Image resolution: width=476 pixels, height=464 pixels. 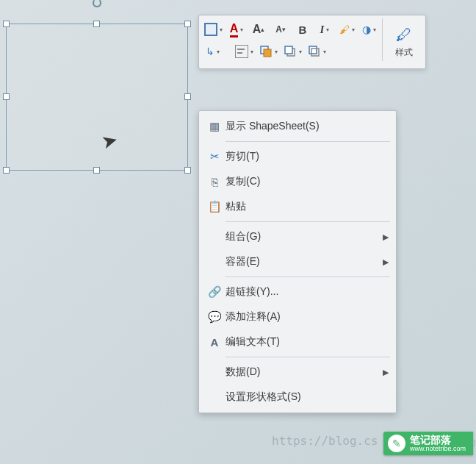 What do you see at coordinates (345, 29) in the screenshot?
I see `format-painter-icon: 🖌` at bounding box center [345, 29].